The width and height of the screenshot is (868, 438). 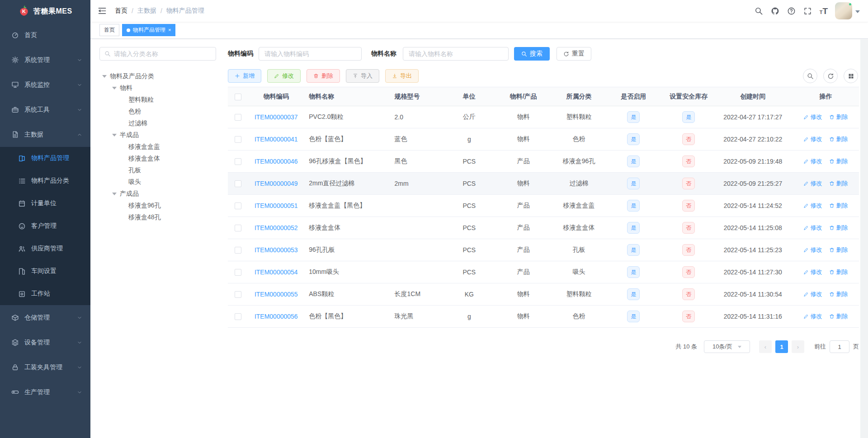 What do you see at coordinates (276, 228) in the screenshot?
I see `item-code-link: ITEM00000052` at bounding box center [276, 228].